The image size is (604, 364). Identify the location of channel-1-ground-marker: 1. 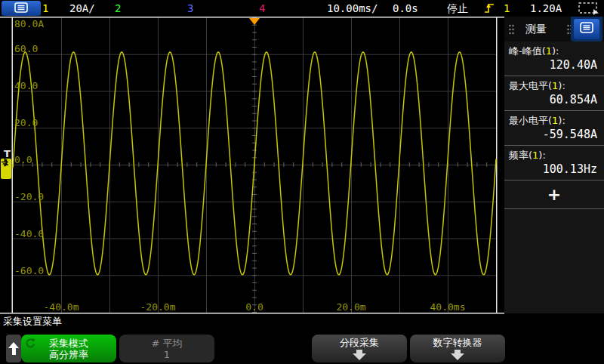
(6, 169).